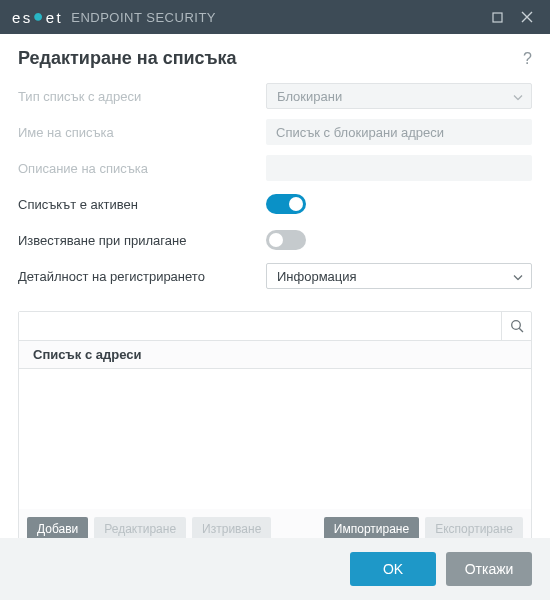 The image size is (550, 600). Describe the element at coordinates (516, 326) in the screenshot. I see `search-button` at that location.